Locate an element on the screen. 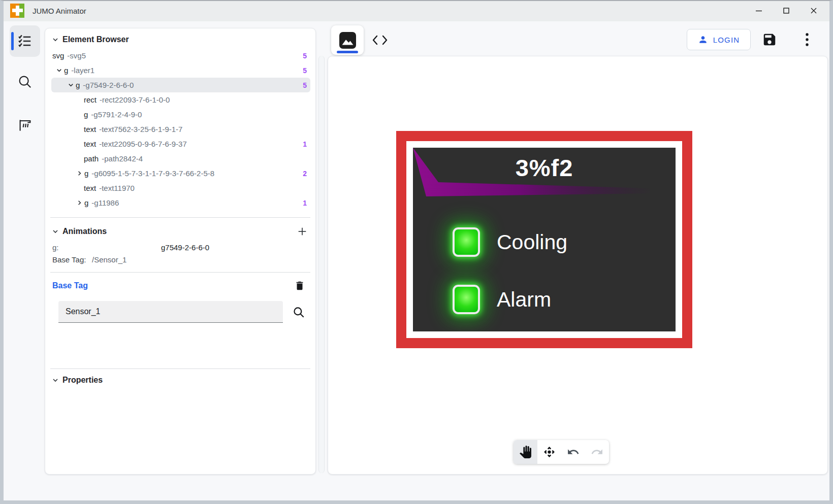 This screenshot has height=504, width=833. checklist-icon is located at coordinates (25, 41).